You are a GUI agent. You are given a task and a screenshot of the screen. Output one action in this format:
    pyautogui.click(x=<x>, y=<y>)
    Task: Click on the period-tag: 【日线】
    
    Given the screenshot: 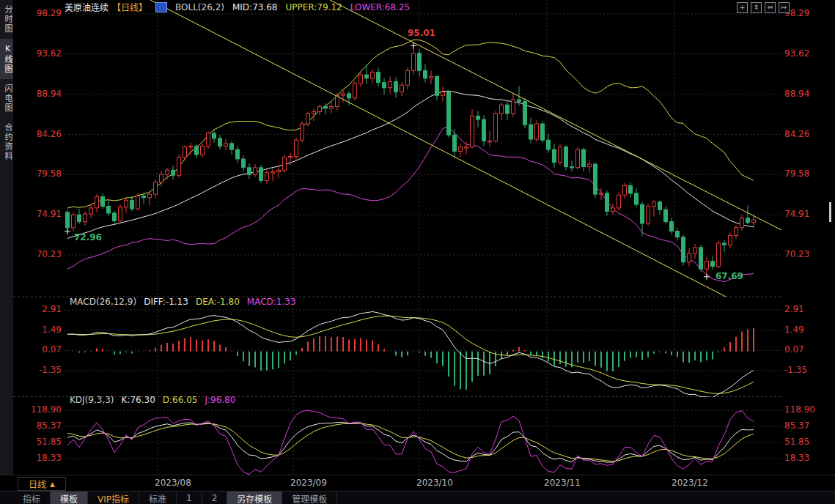 What is the action you would take?
    pyautogui.click(x=130, y=7)
    